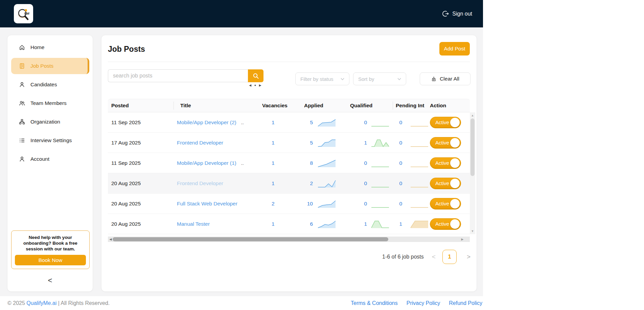 This screenshot has width=644, height=310. What do you see at coordinates (141, 143) in the screenshot?
I see `cell-posted: 17 Aug 2025` at bounding box center [141, 143].